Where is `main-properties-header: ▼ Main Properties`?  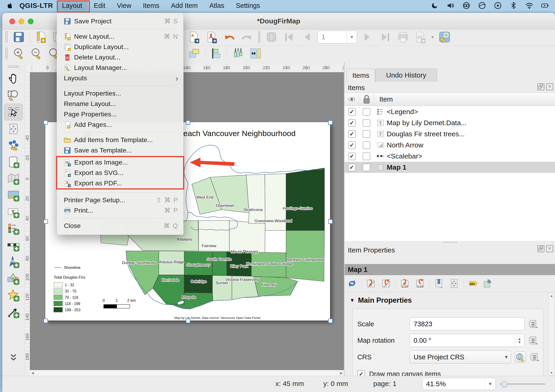 main-properties-header: ▼ Main Properties is located at coordinates (381, 300).